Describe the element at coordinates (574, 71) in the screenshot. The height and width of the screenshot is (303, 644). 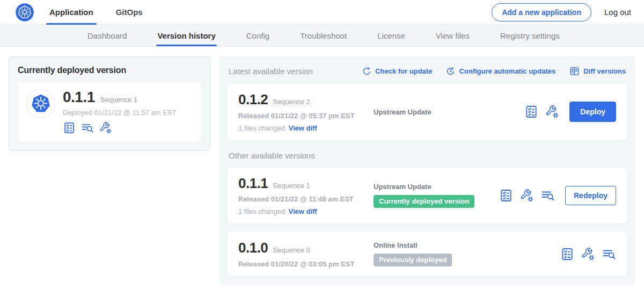
I see `diff-icon` at that location.